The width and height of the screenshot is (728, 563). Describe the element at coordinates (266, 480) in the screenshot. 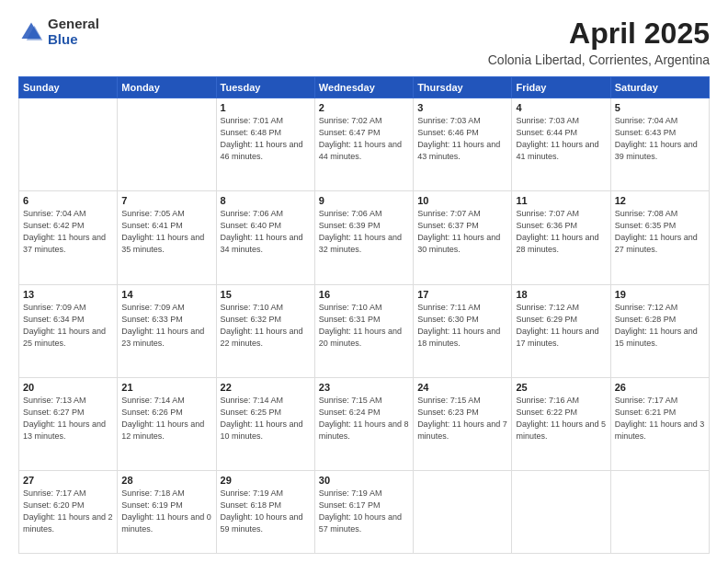

I see `day-number: 29` at that location.